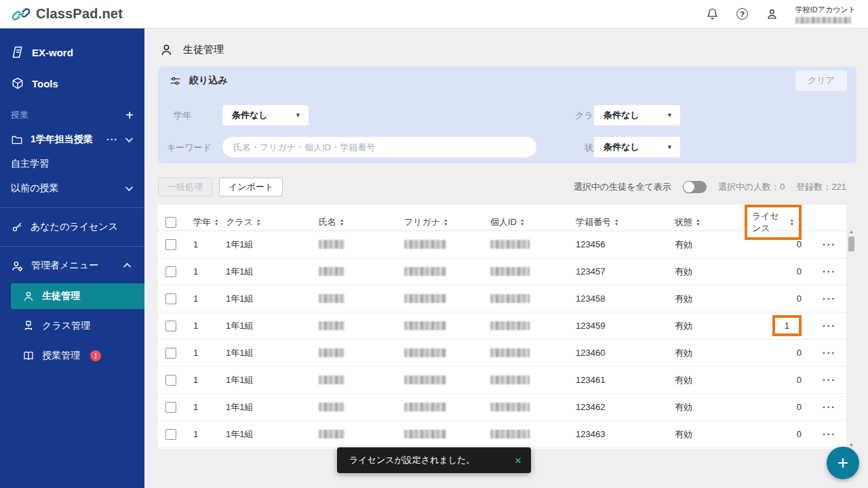  Describe the element at coordinates (127, 267) in the screenshot. I see `chevron-up-icon` at that location.